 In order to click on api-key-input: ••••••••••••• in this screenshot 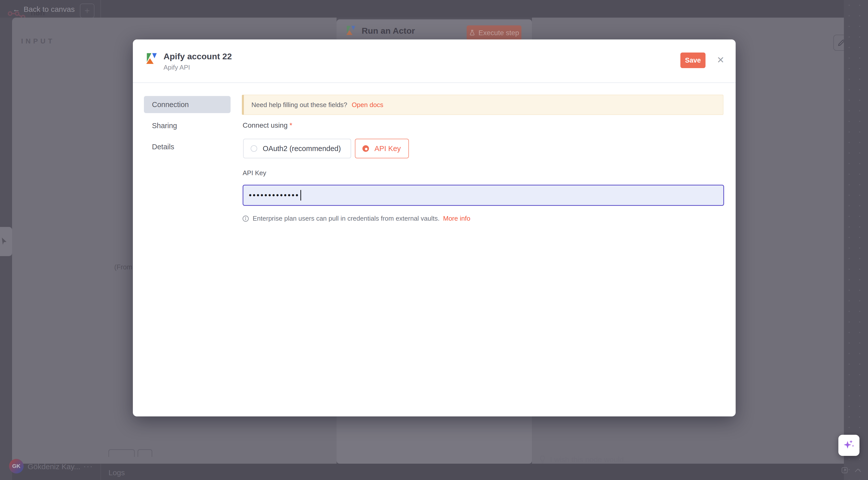, I will do `click(483, 196)`.